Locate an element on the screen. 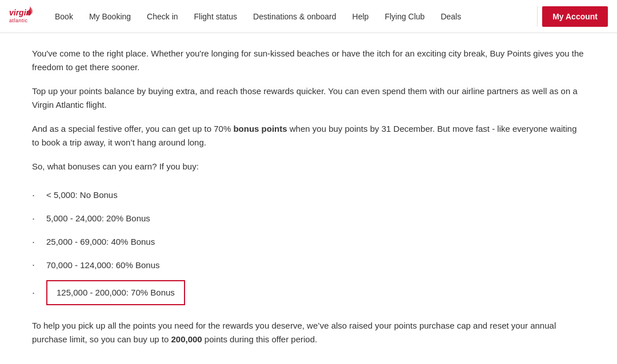  paragraph-4-prompt: So, what bonuses can you earn? If you bu… is located at coordinates (308, 167).